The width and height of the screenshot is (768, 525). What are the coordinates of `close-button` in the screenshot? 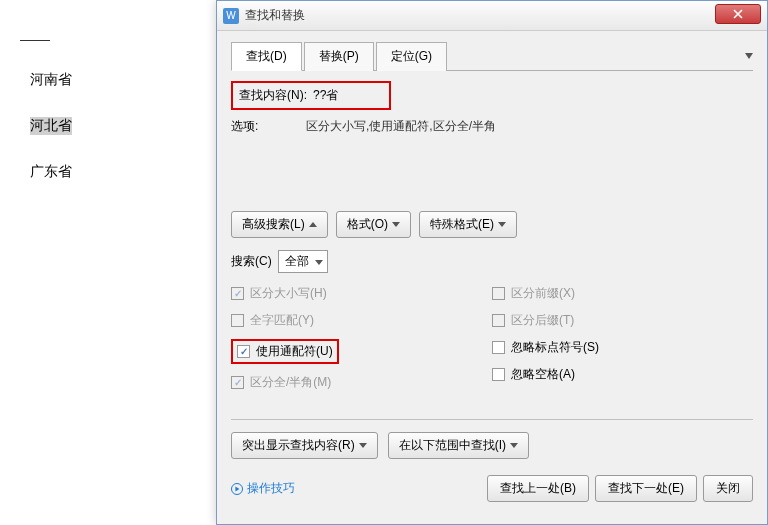 It's located at (738, 14).